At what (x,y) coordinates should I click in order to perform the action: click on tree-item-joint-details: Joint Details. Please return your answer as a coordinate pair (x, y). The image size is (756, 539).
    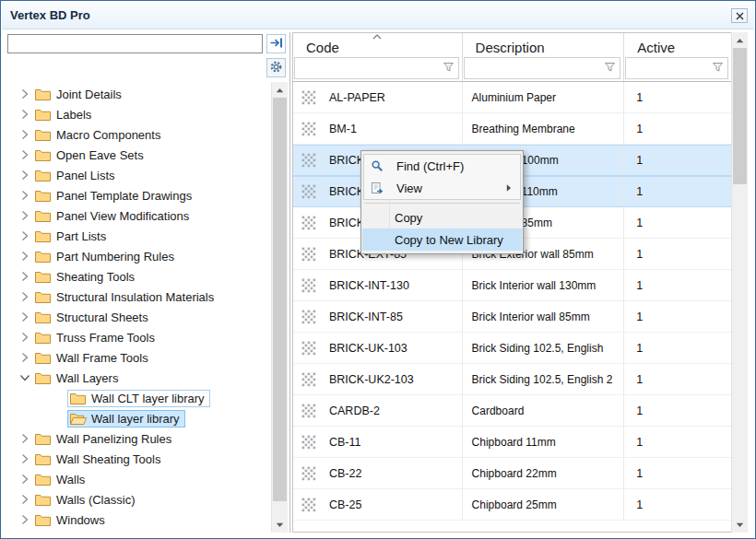
    Looking at the image, I should click on (137, 94).